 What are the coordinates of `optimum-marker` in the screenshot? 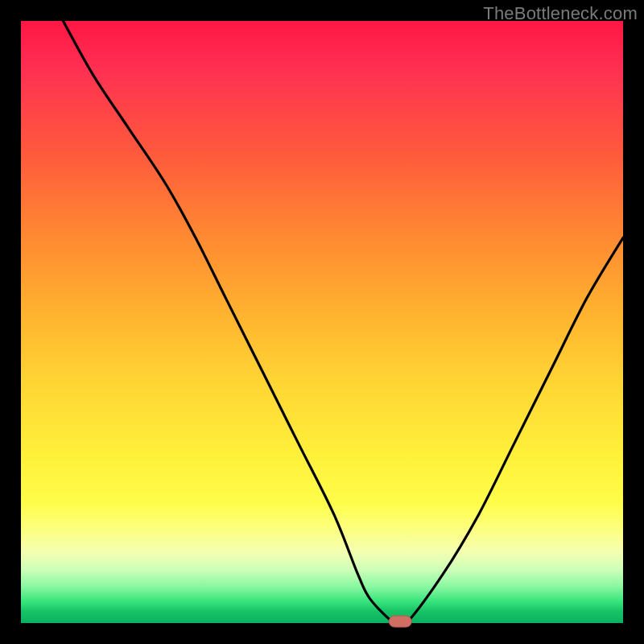 It's located at (400, 621).